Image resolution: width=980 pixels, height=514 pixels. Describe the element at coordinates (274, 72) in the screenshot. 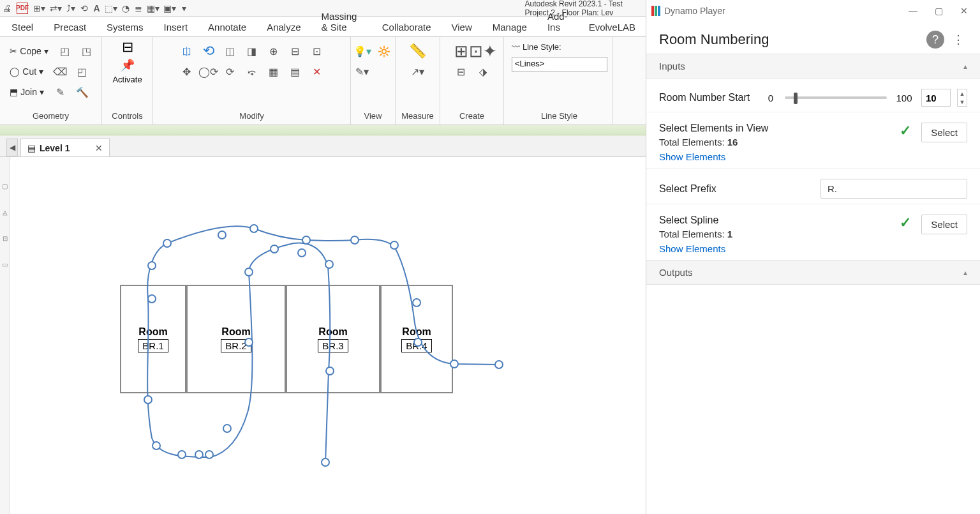

I see `array-icon: ▦` at that location.